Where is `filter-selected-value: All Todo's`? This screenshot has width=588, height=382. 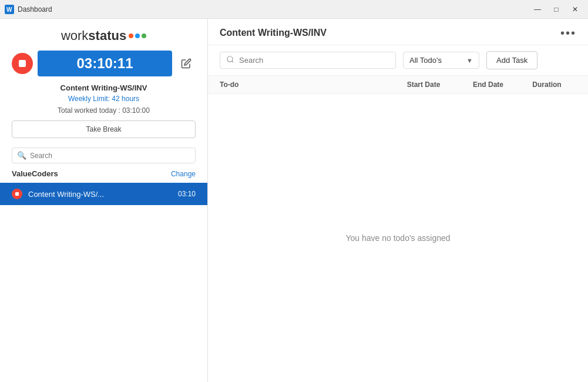 filter-selected-value: All Todo's is located at coordinates (425, 60).